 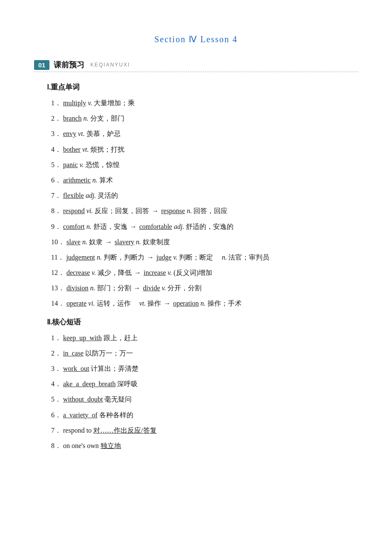 What do you see at coordinates (202, 242) in the screenshot?
I see `list-item: 10． slave n. 奴隶 → slavery n. 奴隶制度` at bounding box center [202, 242].